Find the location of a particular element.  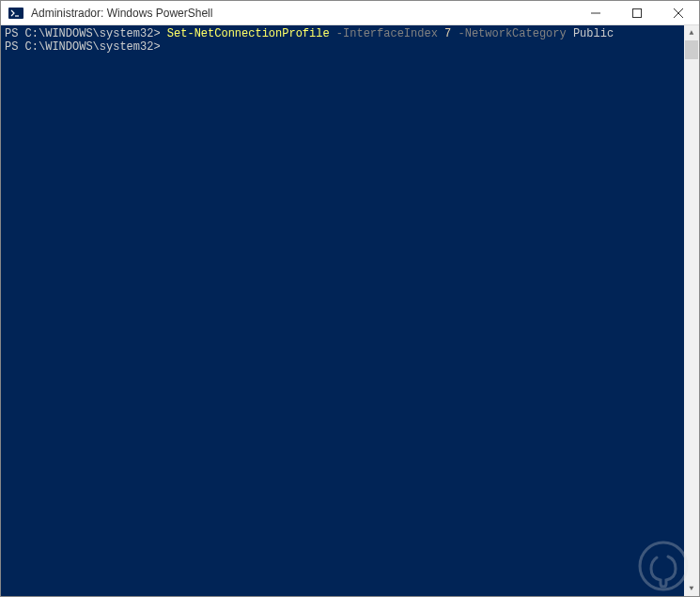

cmdlet: Set-NetConnectionProfile is located at coordinates (248, 34).